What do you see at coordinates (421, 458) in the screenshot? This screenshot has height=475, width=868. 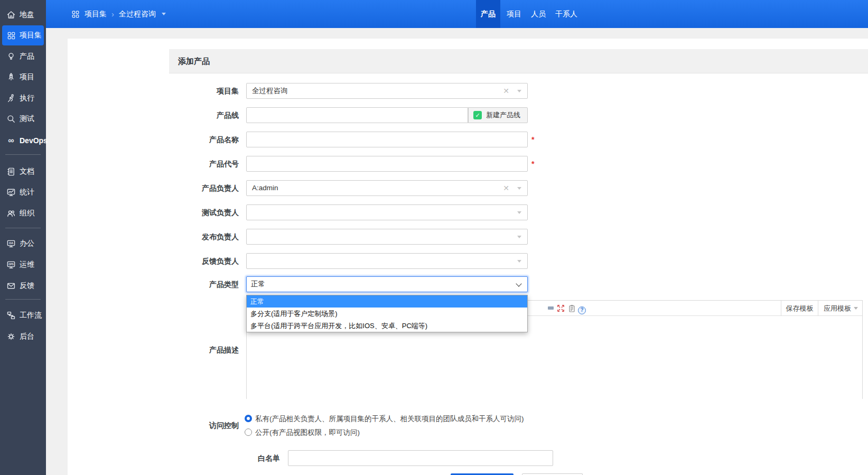 I see `whitelist-input` at bounding box center [421, 458].